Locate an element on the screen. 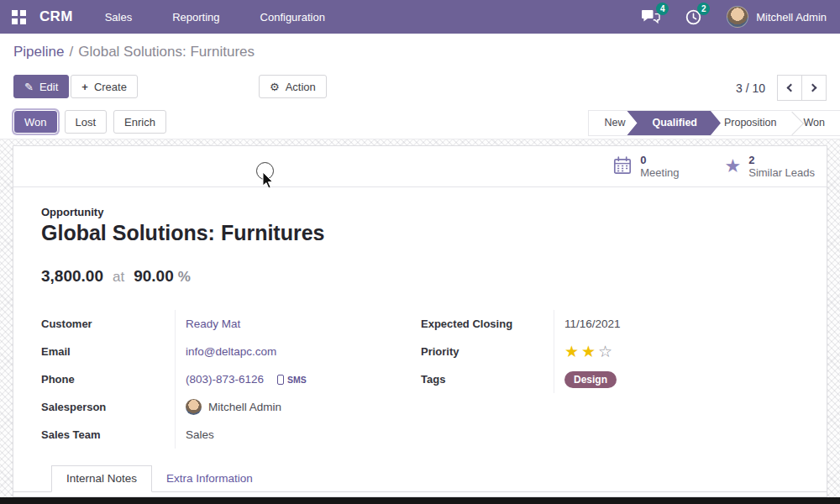 The height and width of the screenshot is (504, 840). customer-label: Customer is located at coordinates (108, 324).